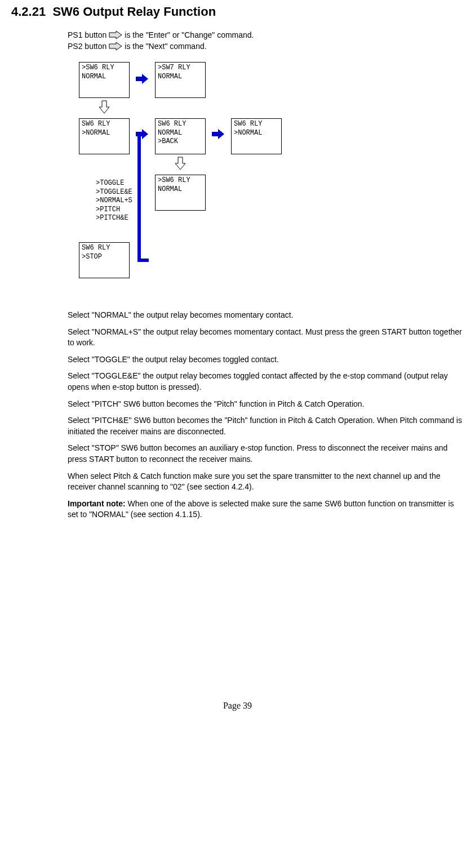 The height and width of the screenshot is (868, 475). What do you see at coordinates (256, 136) in the screenshot?
I see `screen-sw6-normal-right: SW6 RLY >NORMAL` at bounding box center [256, 136].